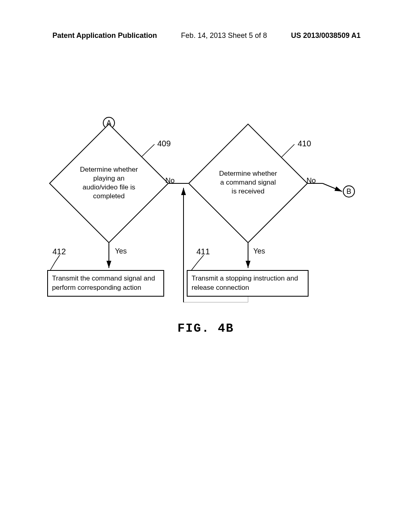 The height and width of the screenshot is (532, 413). What do you see at coordinates (326, 35) in the screenshot?
I see `publication-number: US 2013/0038509 A1` at bounding box center [326, 35].